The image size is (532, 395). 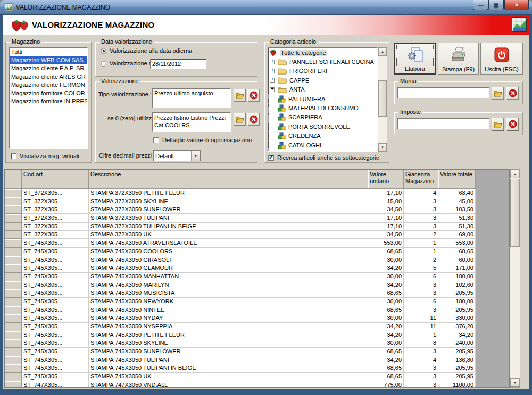 What do you see at coordinates (515, 383) in the screenshot?
I see `scroll-down-icon: ▼` at bounding box center [515, 383].